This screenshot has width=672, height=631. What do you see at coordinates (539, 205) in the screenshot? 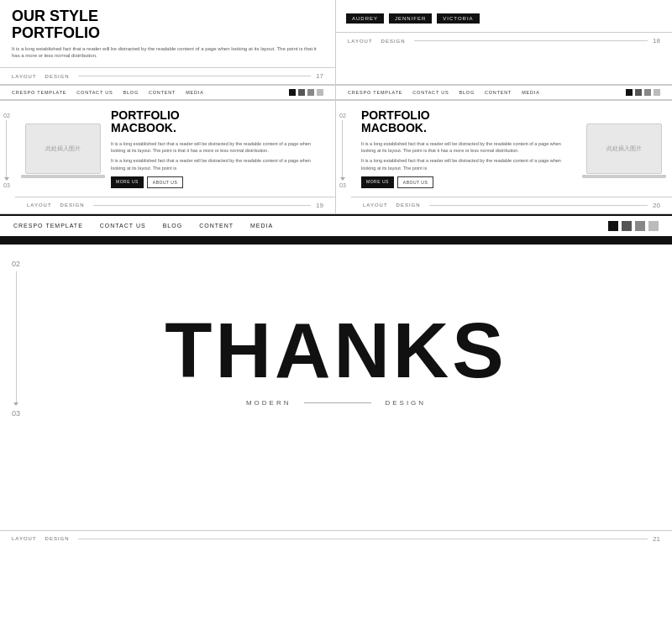
I see `panel20-footer-line` at bounding box center [539, 205].